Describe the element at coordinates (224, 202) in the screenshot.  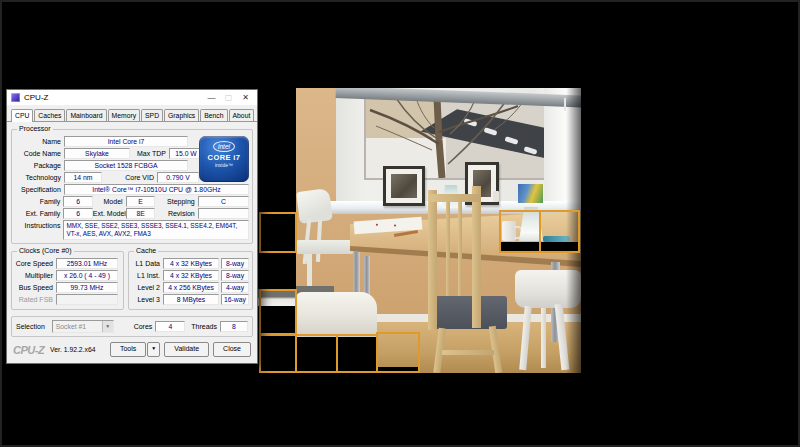
I see `stepping-value: C` at that location.